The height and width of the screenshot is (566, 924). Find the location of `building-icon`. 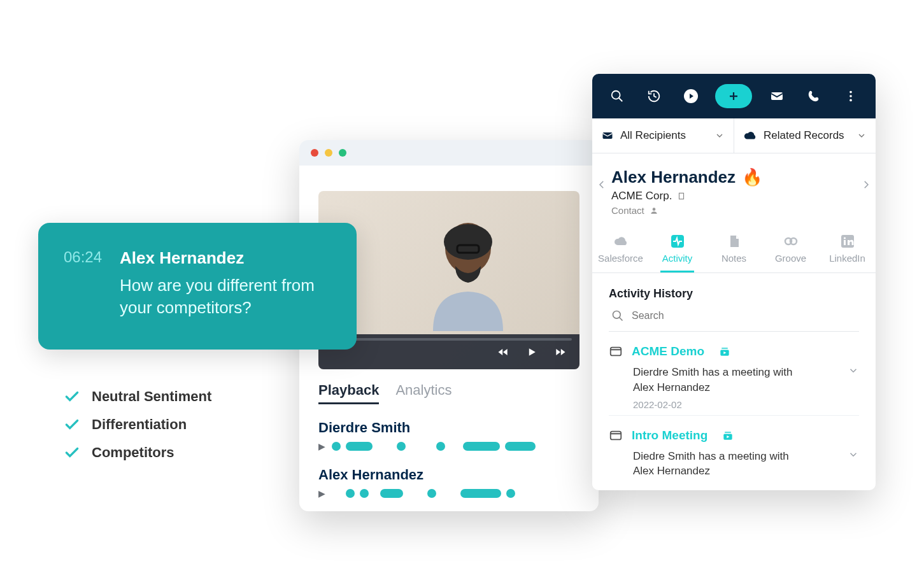

building-icon is located at coordinates (681, 196).